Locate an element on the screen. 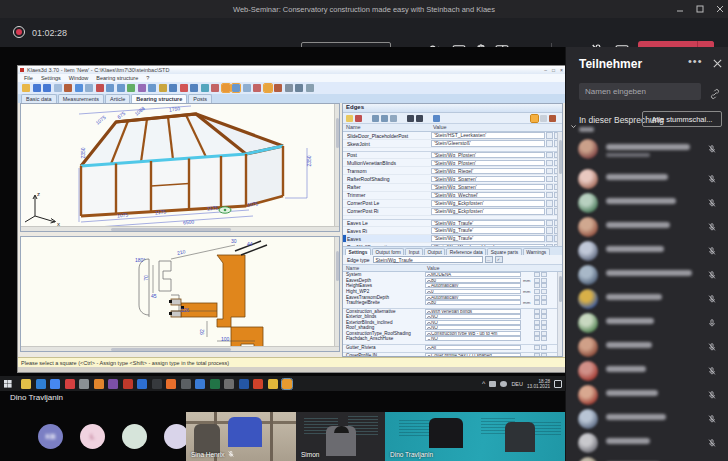 Image resolution: width=728 pixels, height=461 pixels. edge-type-field: Stein/Wg_Traufe is located at coordinates (428, 260).